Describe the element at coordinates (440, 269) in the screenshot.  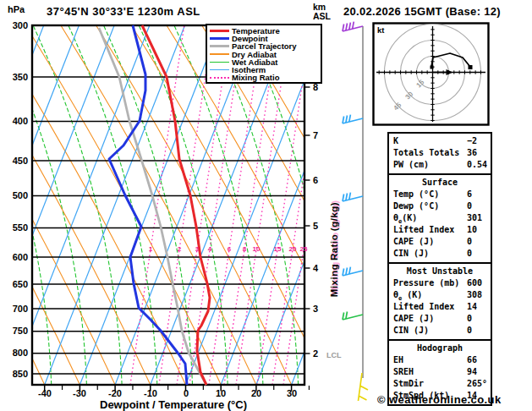
I see `indices-table: K−2 Totals Totals36 PW (cm)0.54 Surface …` at that location.